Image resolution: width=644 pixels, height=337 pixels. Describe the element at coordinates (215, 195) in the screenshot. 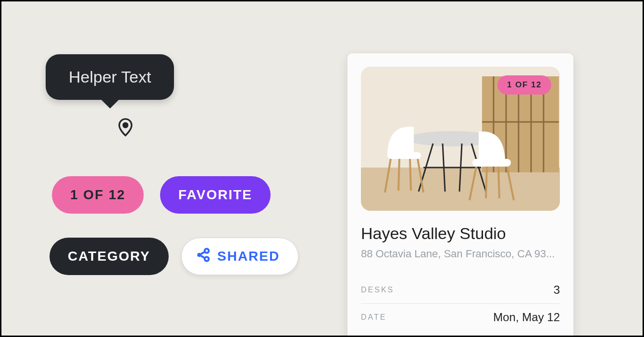

I see `favorite-chip-label: FAVORITE` at that location.